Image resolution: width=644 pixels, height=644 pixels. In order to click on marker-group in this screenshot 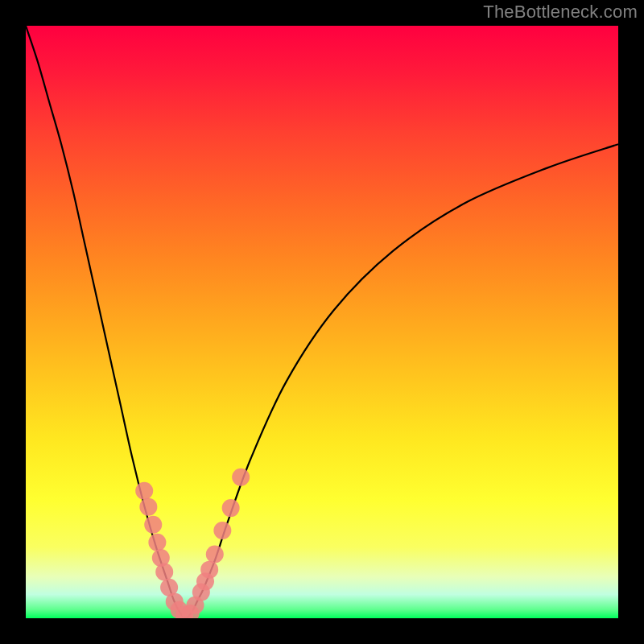, I will do `click(192, 543)`.